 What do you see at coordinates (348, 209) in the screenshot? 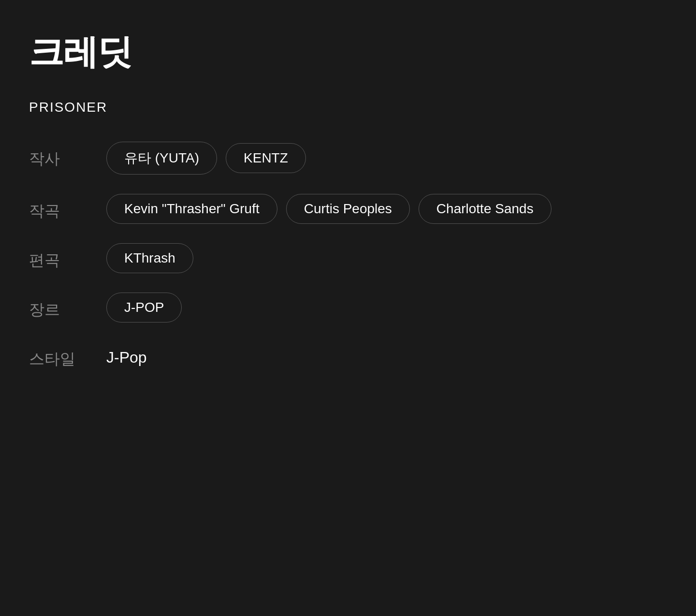
I see `credit-row: 작곡Kevin "Thrasher" GruftCurtis PeoplesCh…` at bounding box center [348, 209].